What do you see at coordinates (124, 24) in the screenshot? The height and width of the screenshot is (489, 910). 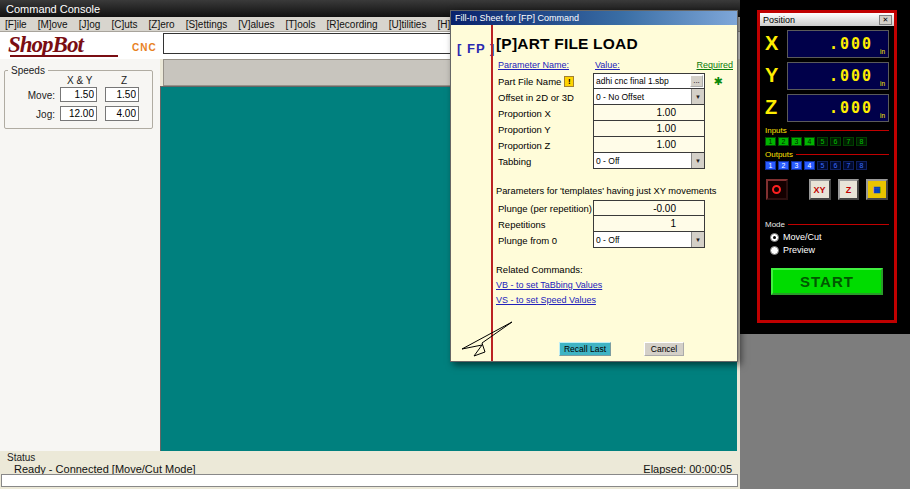 I see `menu-cuts: [C]uts` at bounding box center [124, 24].